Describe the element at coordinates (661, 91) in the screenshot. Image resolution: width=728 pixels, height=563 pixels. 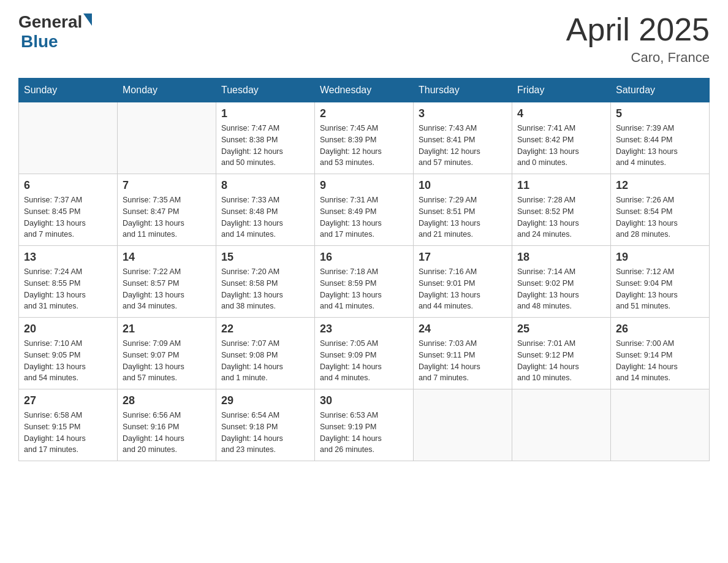
I see `day-header-saturday: Saturday` at that location.